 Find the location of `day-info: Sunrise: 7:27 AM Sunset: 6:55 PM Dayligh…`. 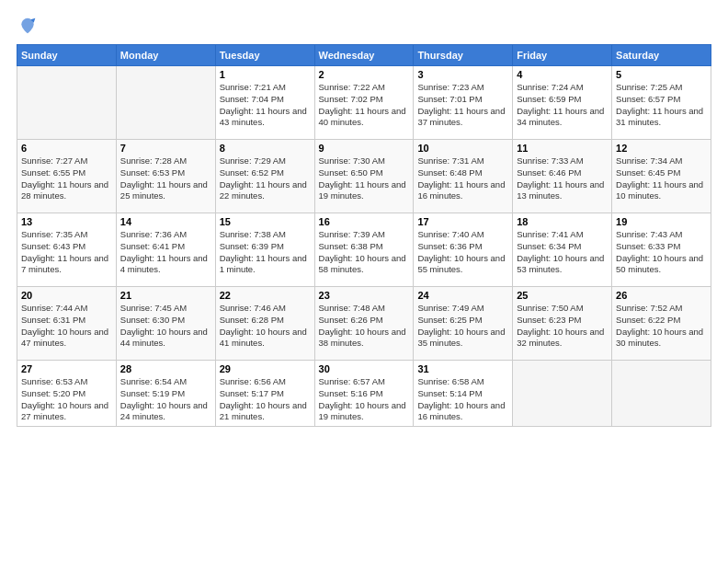

day-info: Sunrise: 7:27 AM Sunset: 6:55 PM Dayligh… is located at coordinates (66, 178).